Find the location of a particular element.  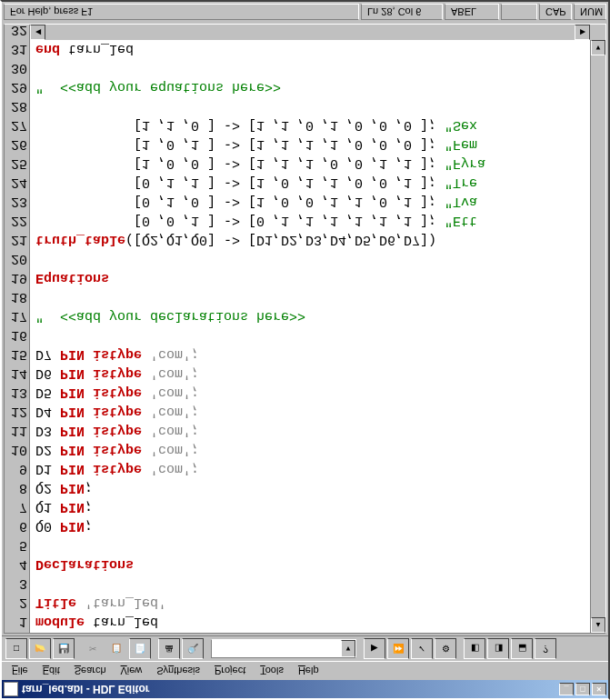

code-line: " <<add your declarations here>> is located at coordinates (313, 316).